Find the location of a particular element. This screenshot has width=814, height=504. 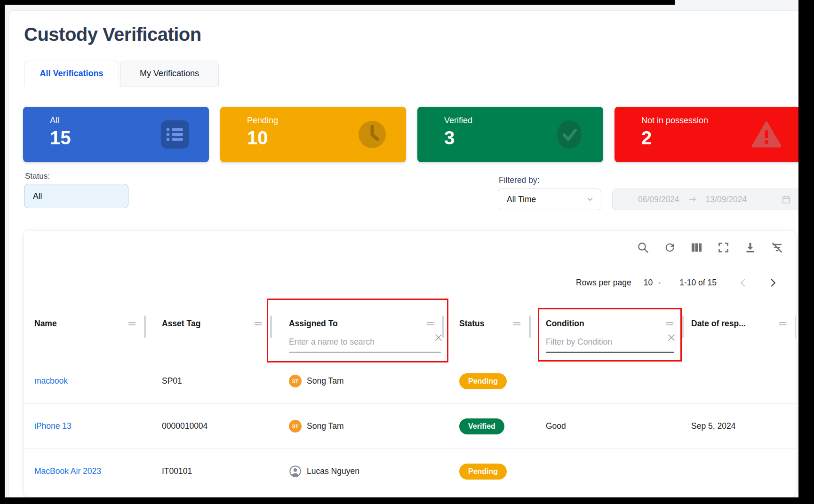

arrow-right-icon is located at coordinates (693, 199).